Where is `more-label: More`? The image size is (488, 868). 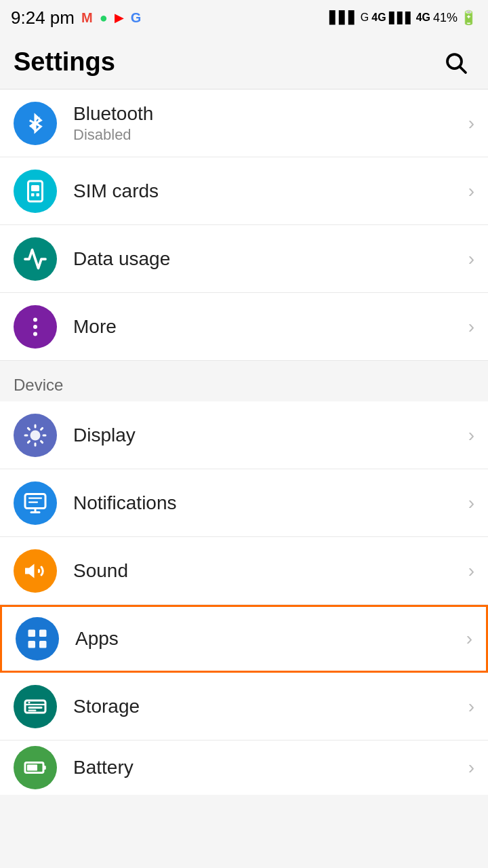
more-label: More is located at coordinates (267, 327).